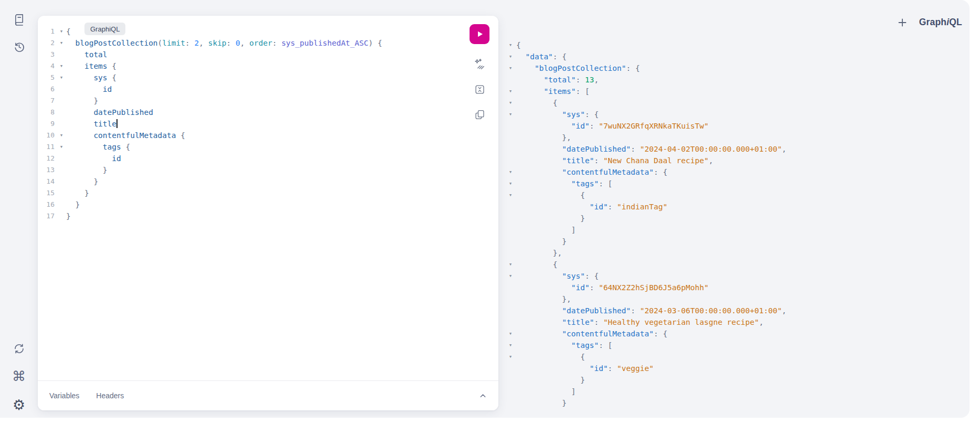  I want to click on collapse-editor-tools-button, so click(483, 396).